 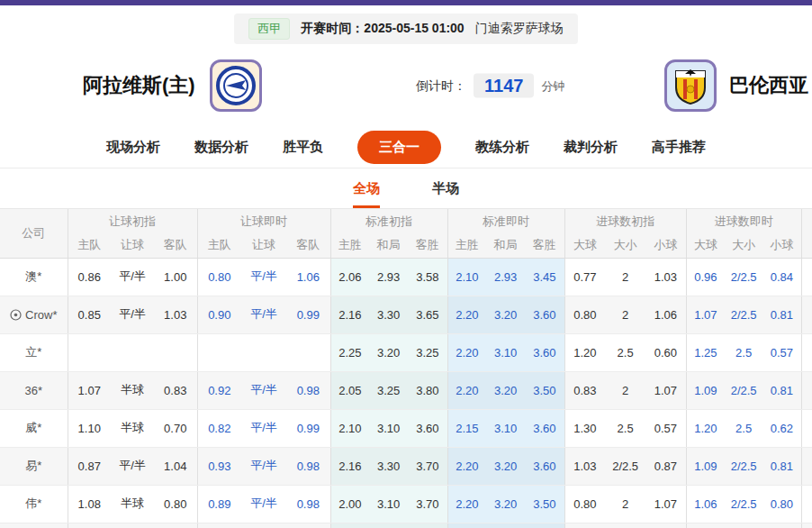 What do you see at coordinates (666, 428) in the screenshot?
I see `odds-cell: 0.57` at bounding box center [666, 428].